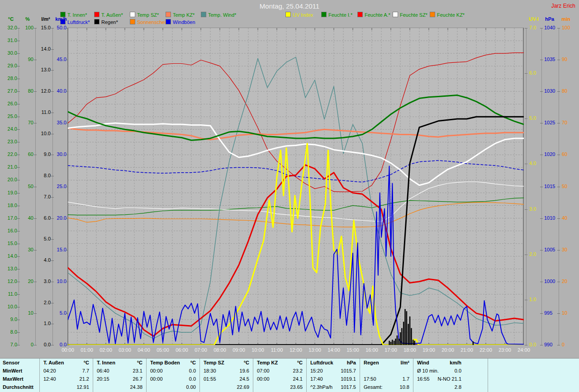 The image size is (579, 392). Describe the element at coordinates (447, 14) in the screenshot. I see `legend-item-feuchte-kz-: Feuchte KZ*` at that location.